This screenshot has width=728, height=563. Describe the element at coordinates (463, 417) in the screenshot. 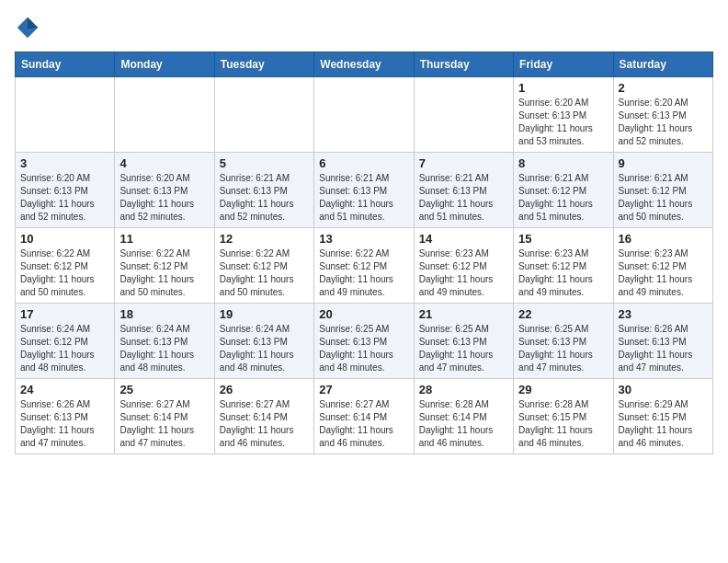

I see `calendar-cell: 28Sunrise: 6:28 AM Sunset: 6:14 PM Dayli…` at that location.